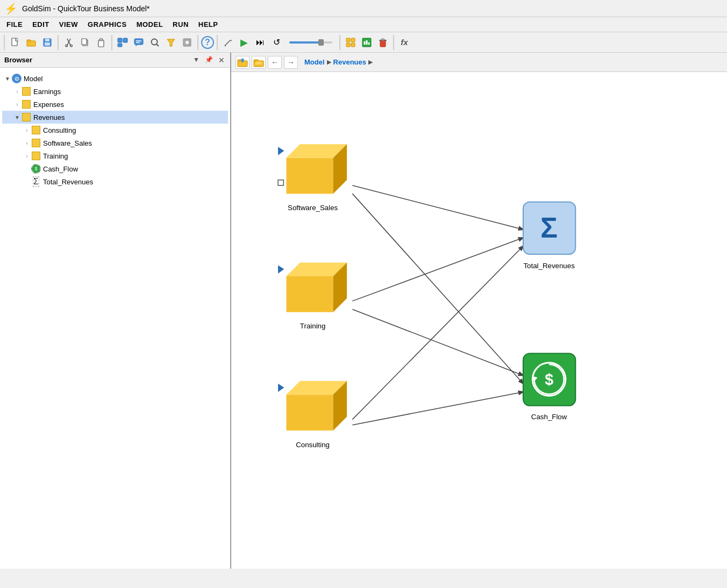 This screenshot has height=588, width=727. Describe the element at coordinates (115, 156) in the screenshot. I see `tree-node-training: › Training` at that location.